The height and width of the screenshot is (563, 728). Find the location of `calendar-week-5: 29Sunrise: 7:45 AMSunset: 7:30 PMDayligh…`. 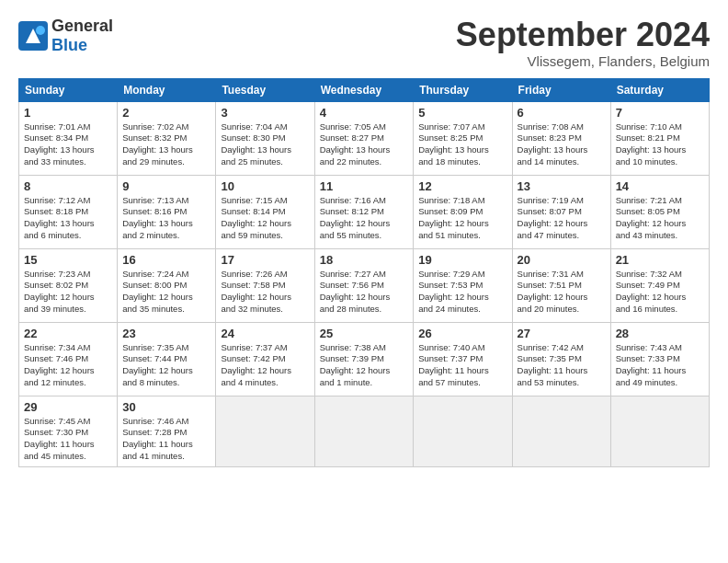

calendar-week-5: 29Sunrise: 7:45 AMSunset: 7:30 PMDayligh… is located at coordinates (364, 431).